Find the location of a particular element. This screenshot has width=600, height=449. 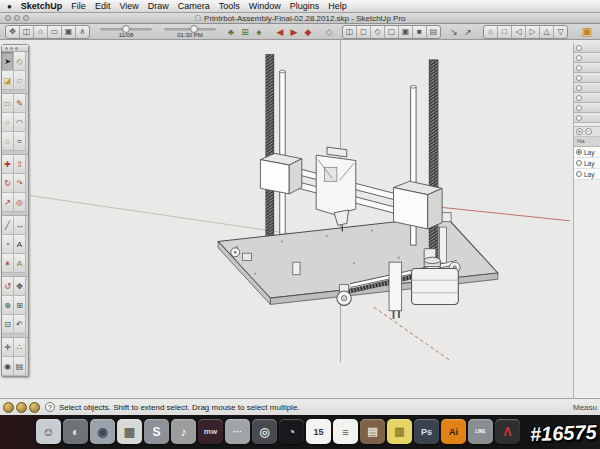

remove-layer-button: − is located at coordinates (588, 132).